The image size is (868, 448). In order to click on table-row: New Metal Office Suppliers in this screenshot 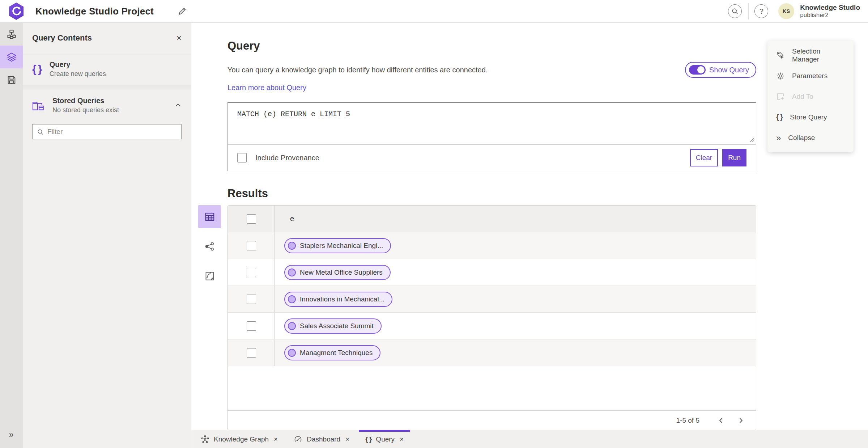, I will do `click(492, 272)`.